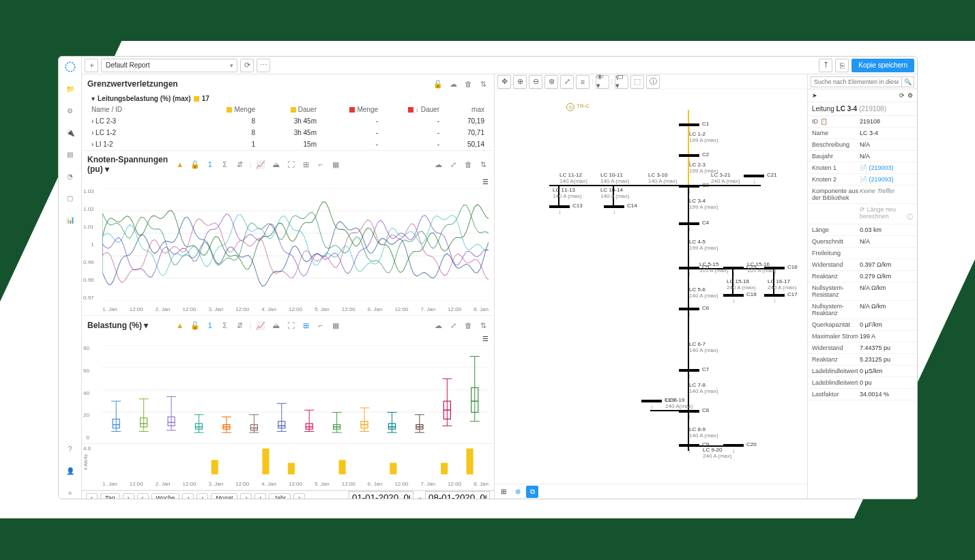  I want to click on node-C6: C6↓, so click(689, 309).